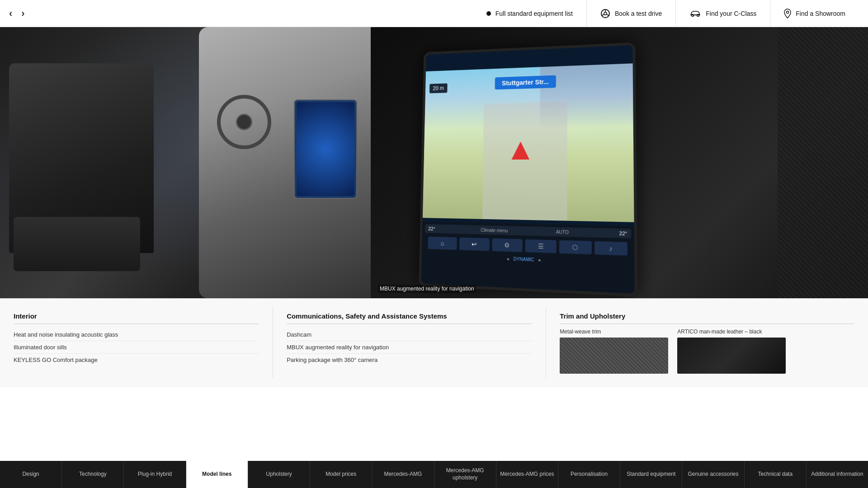 This screenshot has height=488, width=868. I want to click on trim-features: Trim and Upholstery Metal-weave trim ART…, so click(707, 343).